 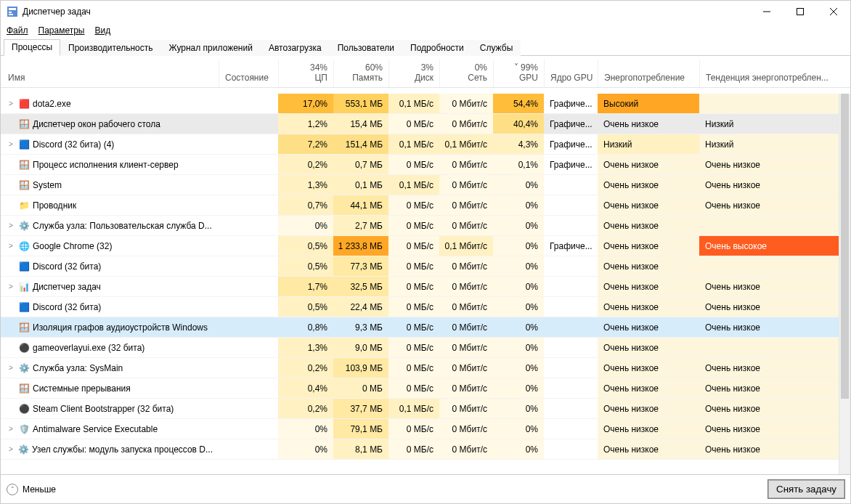 What do you see at coordinates (571, 225) in the screenshot?
I see `gpu-engine-cell` at bounding box center [571, 225].